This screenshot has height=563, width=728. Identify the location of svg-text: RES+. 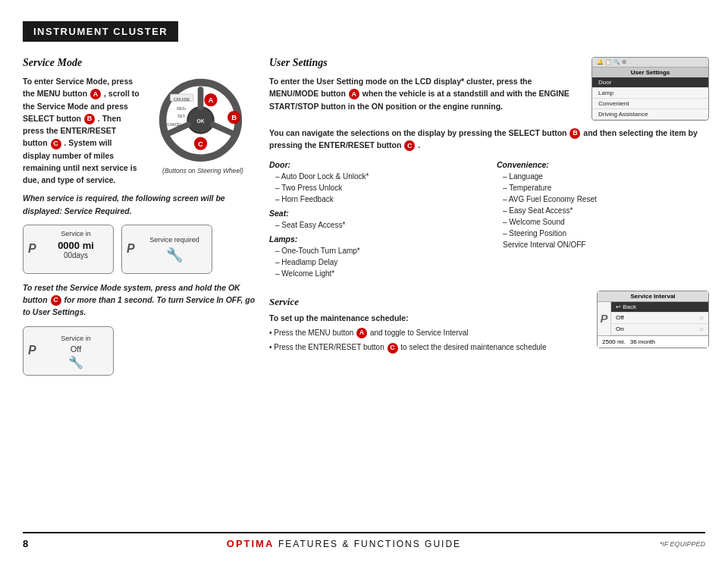
(182, 109).